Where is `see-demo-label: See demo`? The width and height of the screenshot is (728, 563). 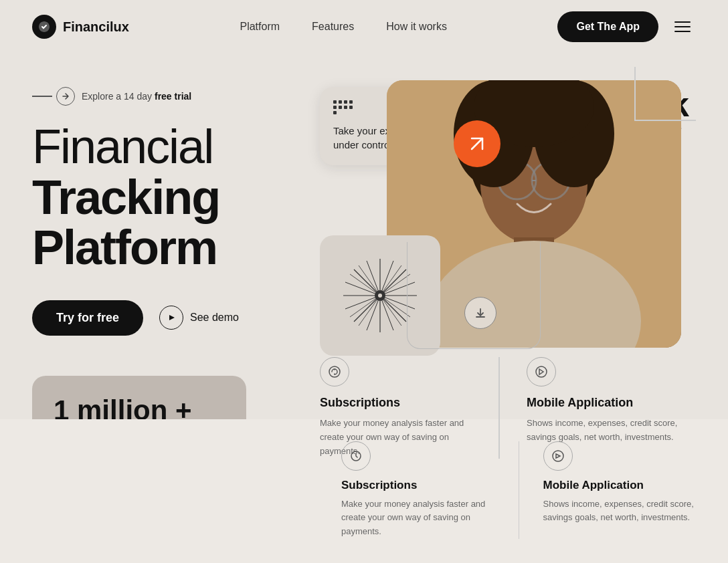 see-demo-label: See demo is located at coordinates (214, 318).